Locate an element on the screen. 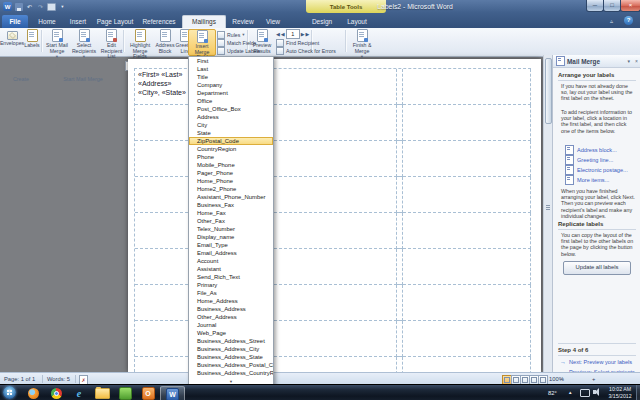  pane-dropdown-icon: ▾ is located at coordinates (631, 61).